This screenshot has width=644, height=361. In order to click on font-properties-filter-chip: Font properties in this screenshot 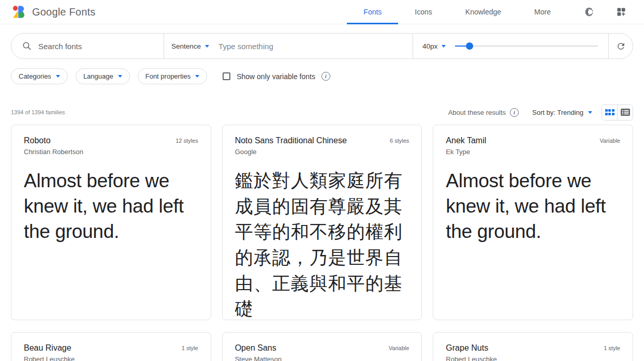, I will do `click(172, 77)`.